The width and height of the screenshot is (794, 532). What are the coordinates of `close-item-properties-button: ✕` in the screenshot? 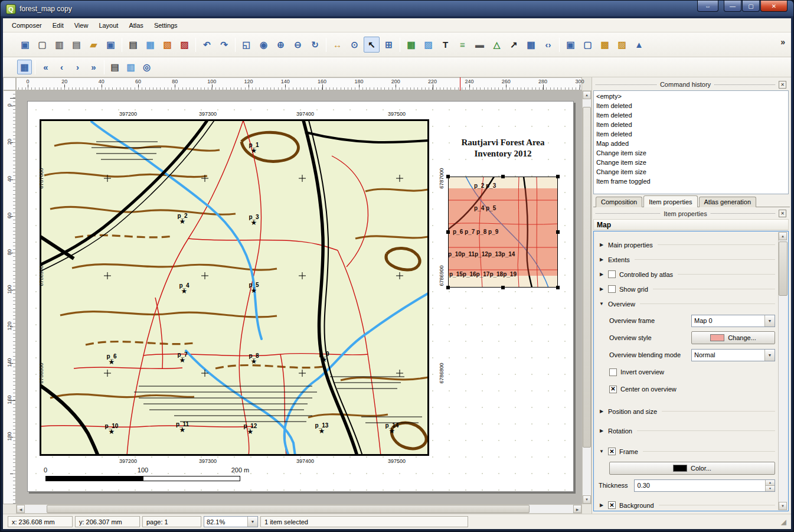 It's located at (783, 214).